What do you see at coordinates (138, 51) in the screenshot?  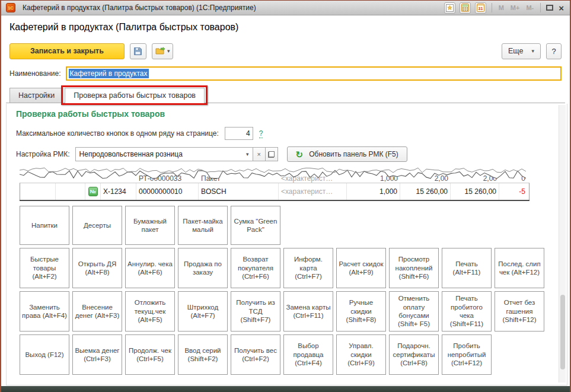 I see `save-button` at bounding box center [138, 51].